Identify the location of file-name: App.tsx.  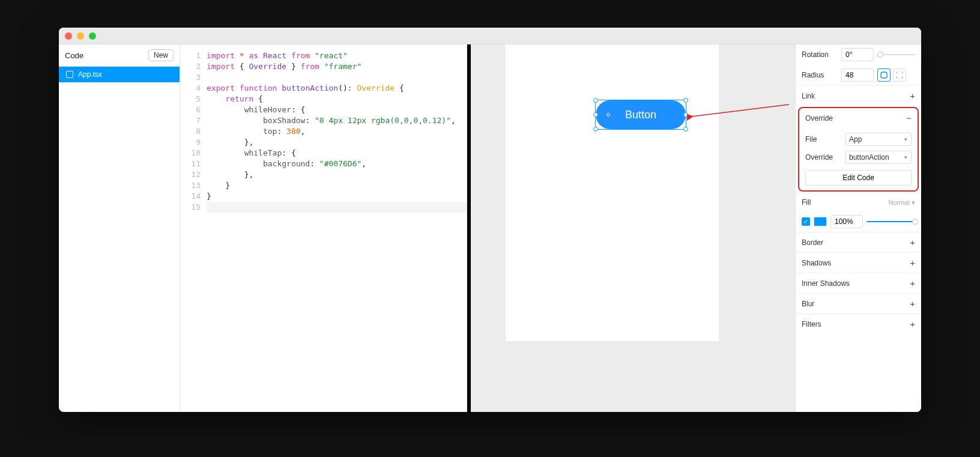
(90, 74).